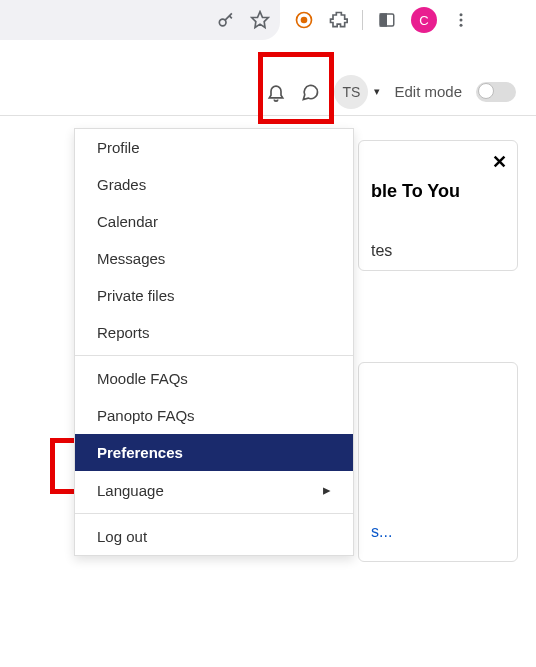 Image resolution: width=536 pixels, height=667 pixels. I want to click on menu-item-private-files: Private files, so click(214, 296).